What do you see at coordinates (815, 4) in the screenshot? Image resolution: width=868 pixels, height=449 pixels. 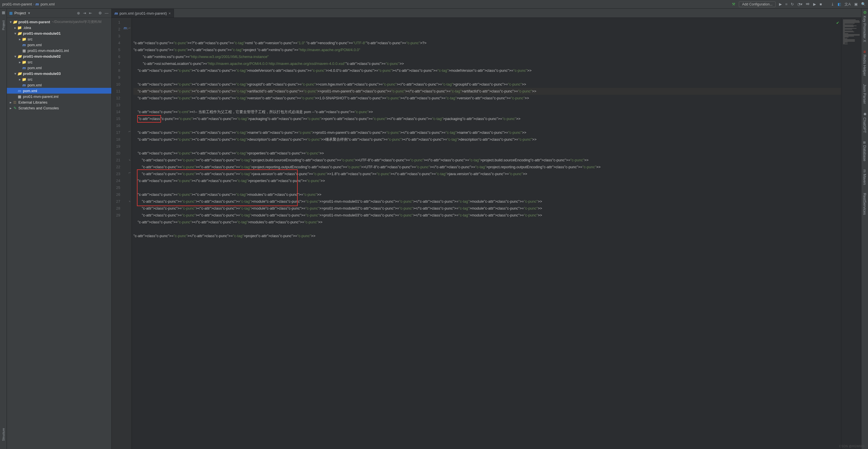 I see `run-anything-icon: ▶` at bounding box center [815, 4].